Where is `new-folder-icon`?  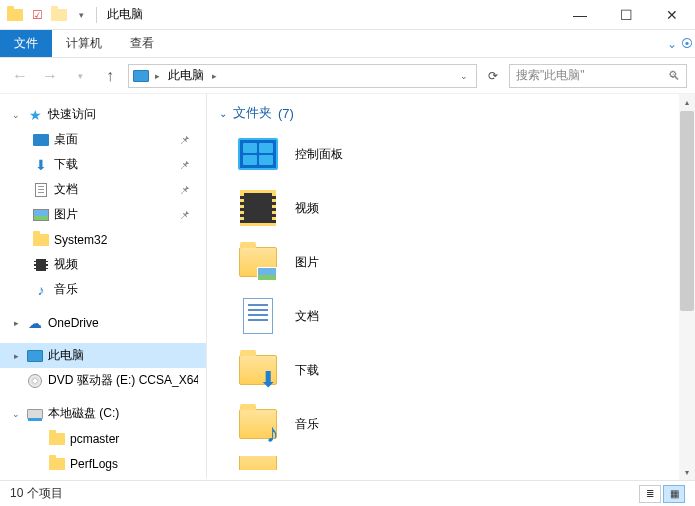 new-folder-icon is located at coordinates (59, 15).